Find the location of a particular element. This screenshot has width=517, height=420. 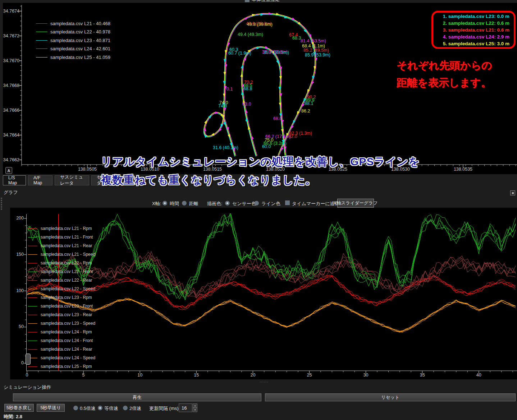

update-interval-input: 16 is located at coordinates (186, 408).